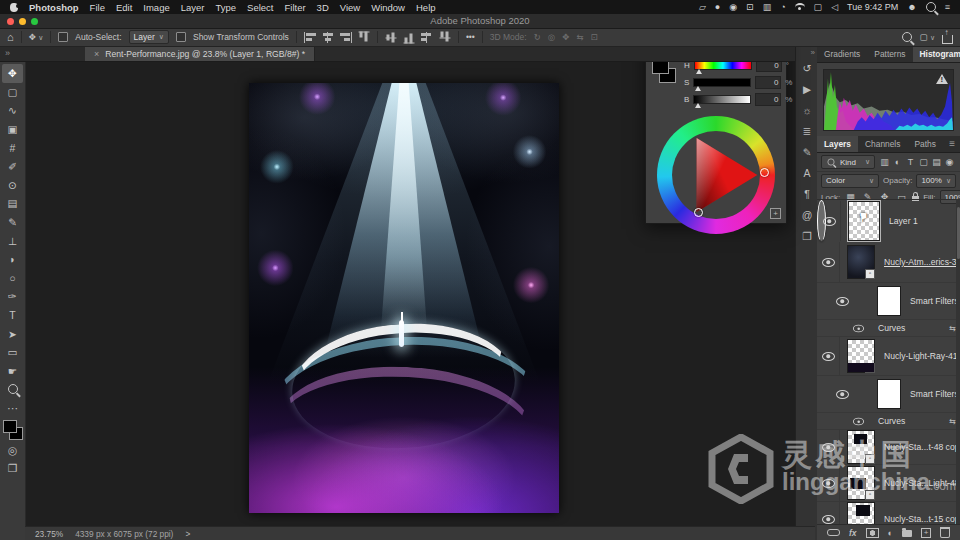  What do you see at coordinates (910, 162) in the screenshot?
I see `filter-type-layers-icon: T` at bounding box center [910, 162].